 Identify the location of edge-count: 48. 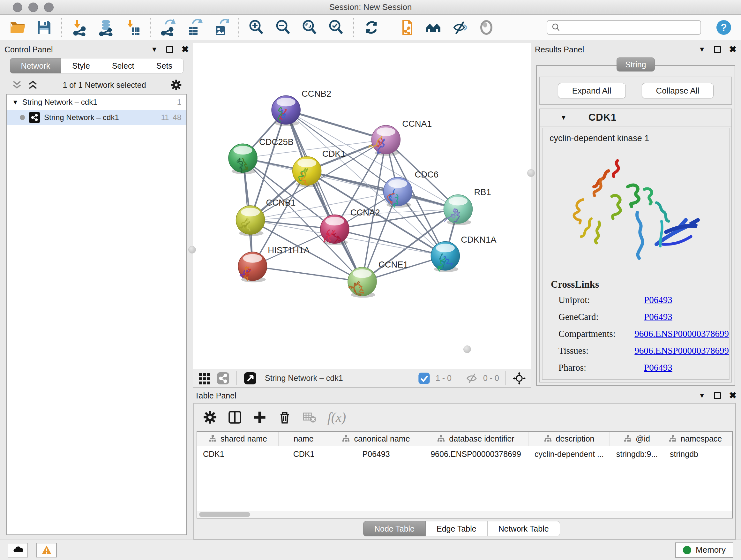
(177, 117).